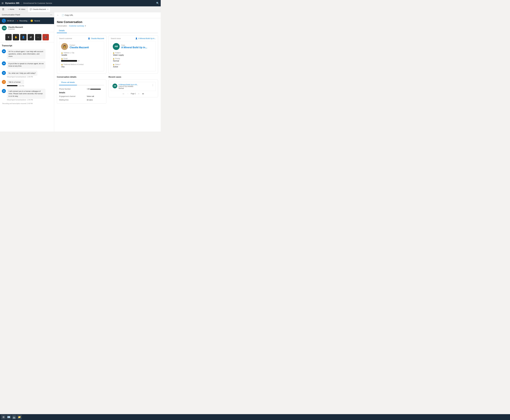  Describe the element at coordinates (12, 86) in the screenshot. I see `redacted-content` at that location.